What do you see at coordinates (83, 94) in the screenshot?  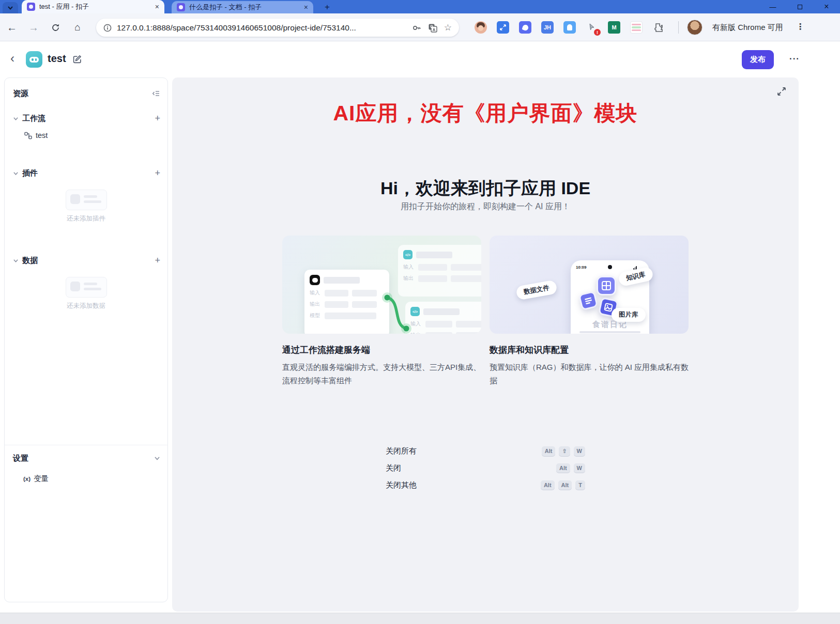 I see `sidebar-title: 资源` at bounding box center [83, 94].